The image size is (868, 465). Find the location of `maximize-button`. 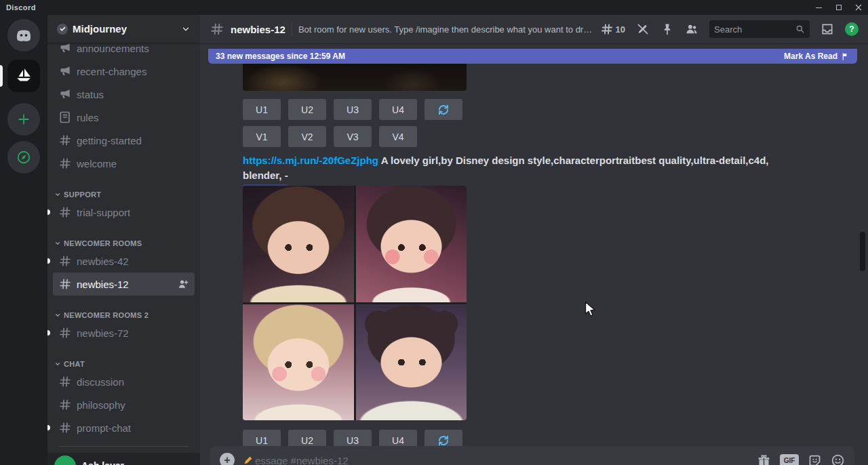

maximize-button is located at coordinates (838, 7).